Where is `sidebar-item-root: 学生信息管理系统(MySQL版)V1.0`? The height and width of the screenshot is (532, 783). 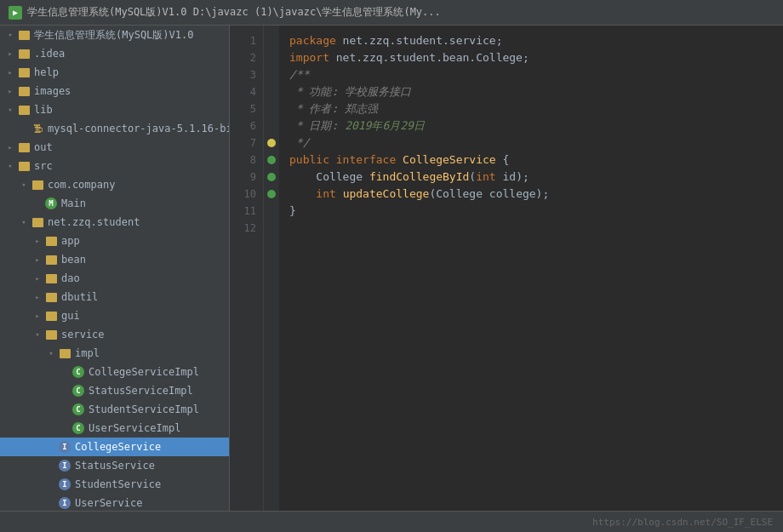 sidebar-item-root: 学生信息管理系统(MySQL版)V1.0 is located at coordinates (114, 35).